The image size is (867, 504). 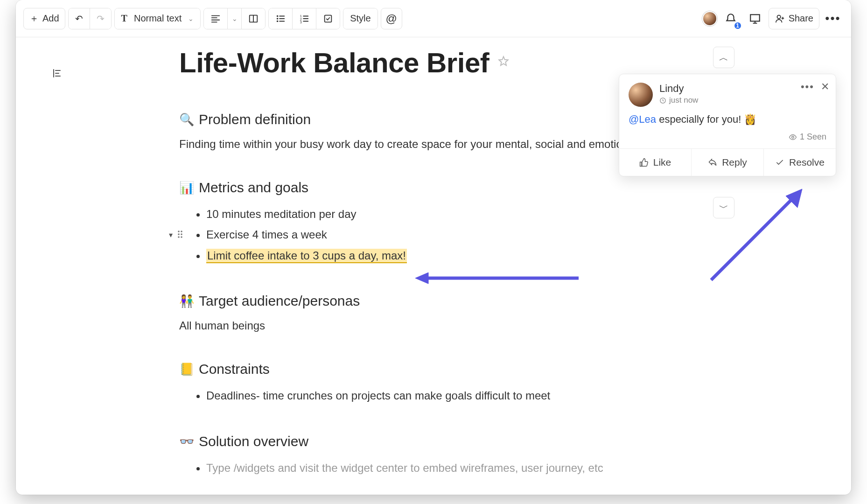 What do you see at coordinates (79, 19) in the screenshot?
I see `undo-button: ↶` at bounding box center [79, 19].